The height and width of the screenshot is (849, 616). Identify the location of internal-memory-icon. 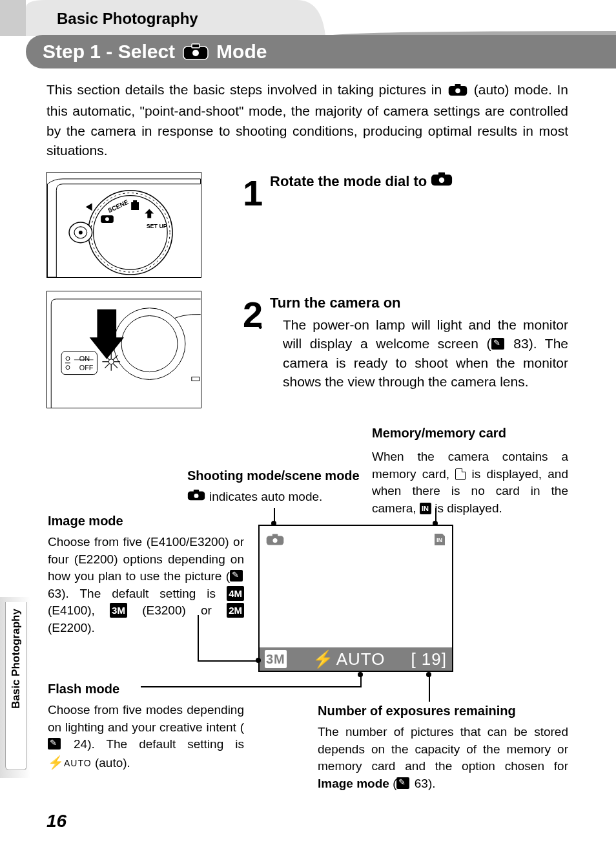
(426, 508).